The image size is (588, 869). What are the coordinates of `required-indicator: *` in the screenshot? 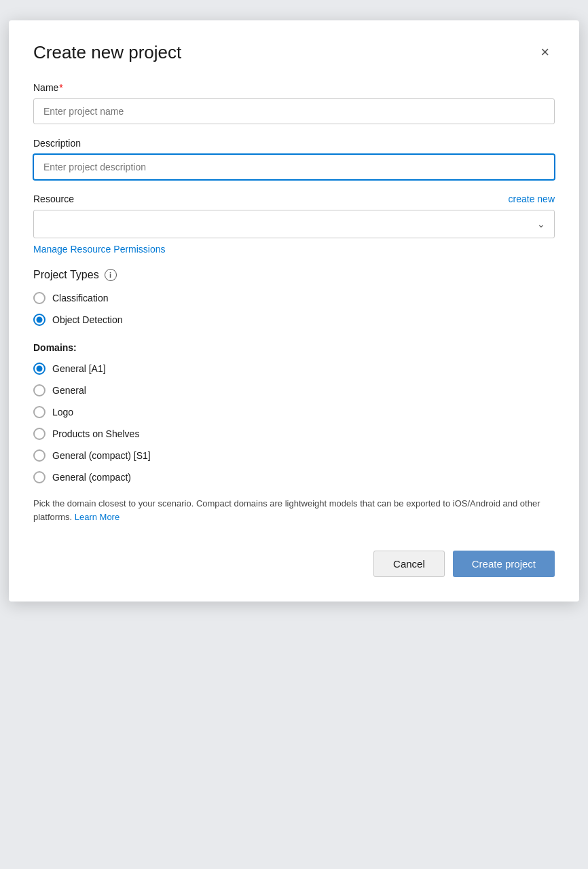 It's located at (61, 88).